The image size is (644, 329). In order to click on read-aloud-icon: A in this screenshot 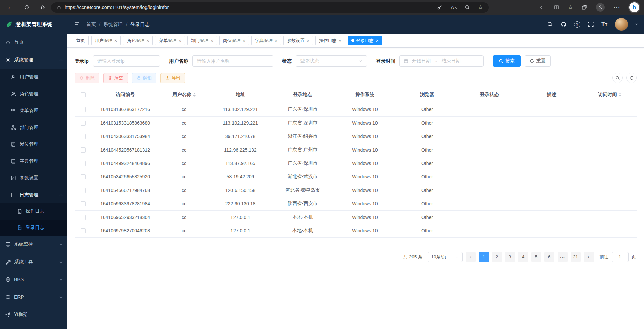, I will do `click(454, 7)`.